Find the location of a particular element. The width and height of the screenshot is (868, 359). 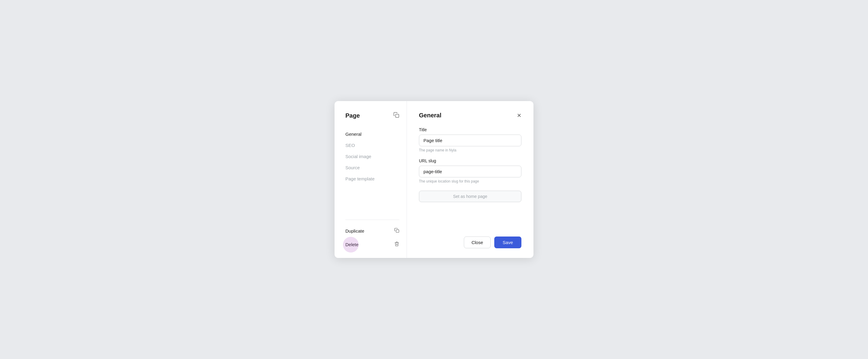

right-footer: Close Save is located at coordinates (470, 239).